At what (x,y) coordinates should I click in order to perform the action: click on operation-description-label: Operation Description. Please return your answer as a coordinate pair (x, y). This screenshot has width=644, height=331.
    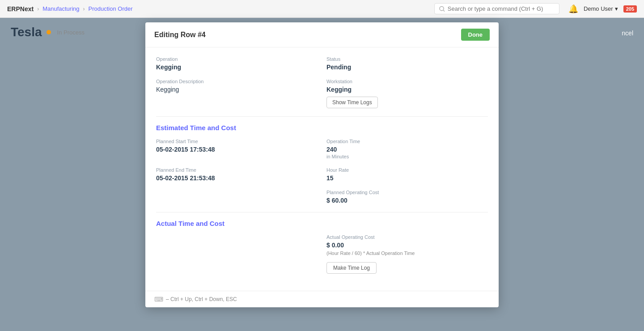
    Looking at the image, I should click on (237, 81).